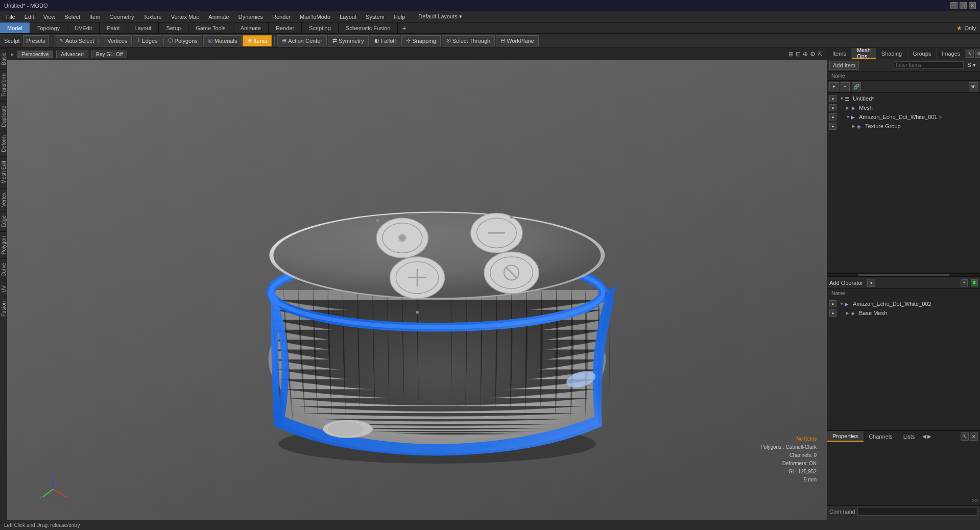  What do you see at coordinates (36, 41) in the screenshot?
I see `presets-btn: Presets` at bounding box center [36, 41].